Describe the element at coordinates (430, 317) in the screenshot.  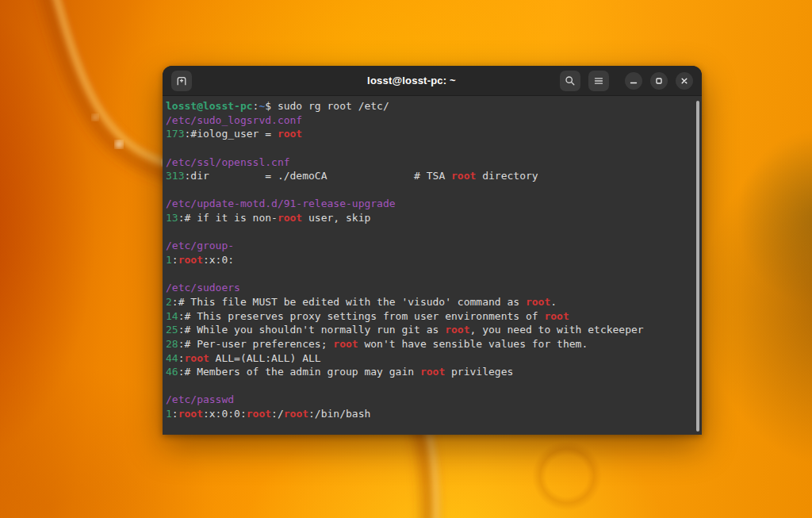
I see `terminal-line: 14:# This preserves proxy settings from …` at that location.